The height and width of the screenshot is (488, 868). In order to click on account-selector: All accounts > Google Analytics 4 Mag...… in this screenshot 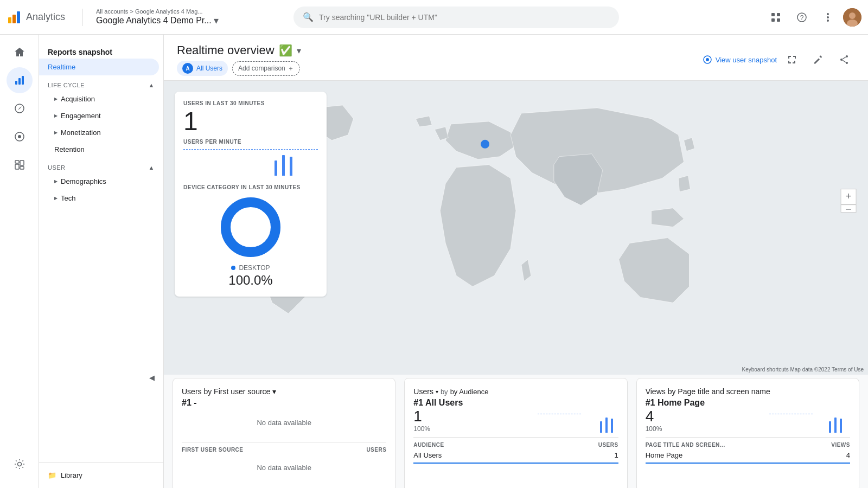, I will do `click(157, 17)`.